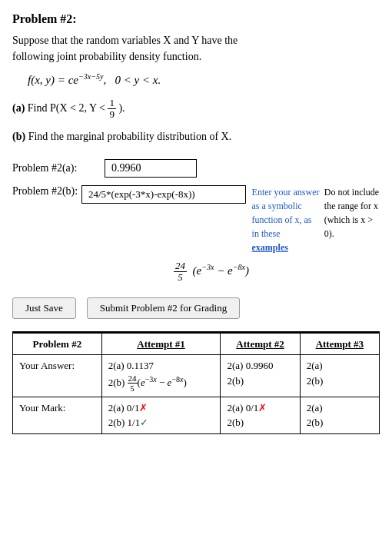 The height and width of the screenshot is (538, 392). I want to click on attempt2-answer: 2(a) 0.9960 2(b), so click(260, 376).